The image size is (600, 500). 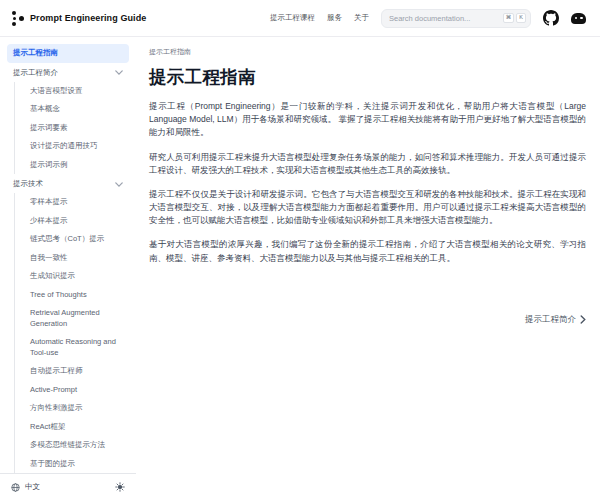 I want to click on site-logo: Prompt Engineering Guide, so click(x=79, y=18).